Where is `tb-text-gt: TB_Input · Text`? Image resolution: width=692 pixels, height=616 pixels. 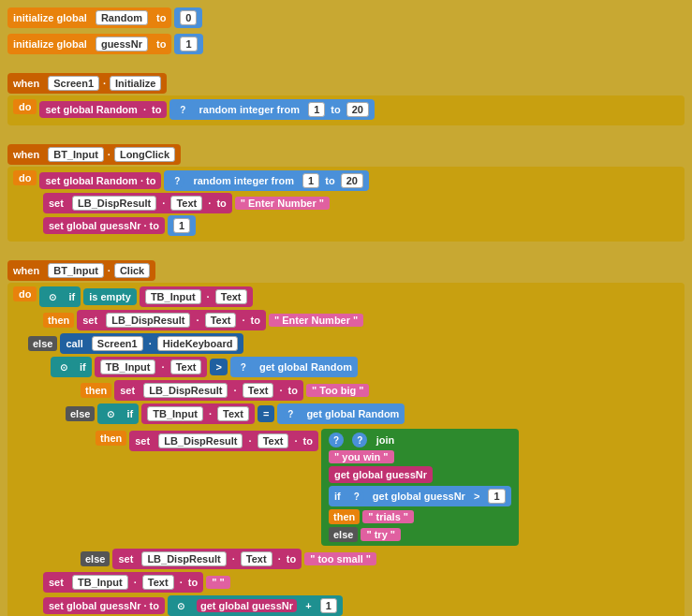 tb-text-gt: TB_Input · Text is located at coordinates (152, 367).